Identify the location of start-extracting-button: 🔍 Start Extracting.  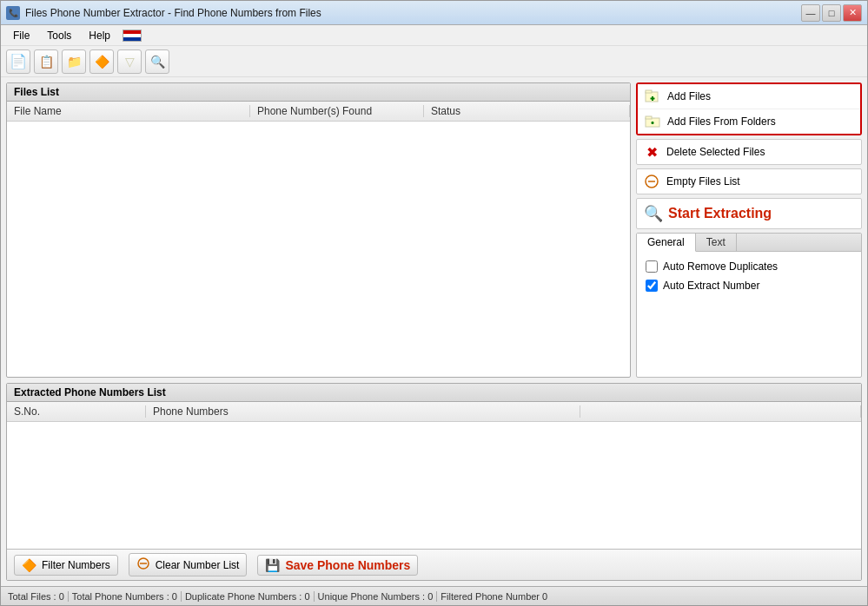
(749, 214).